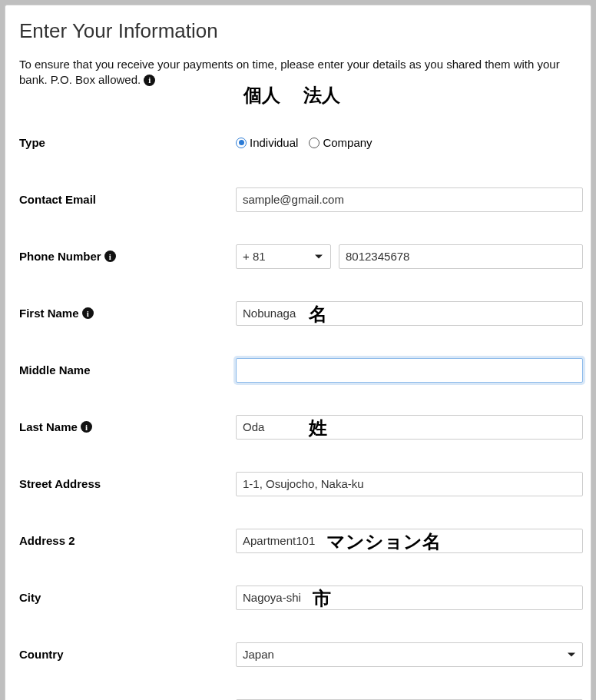  What do you see at coordinates (290, 72) in the screenshot?
I see `description-content: To ensure that you receive your payments…` at bounding box center [290, 72].